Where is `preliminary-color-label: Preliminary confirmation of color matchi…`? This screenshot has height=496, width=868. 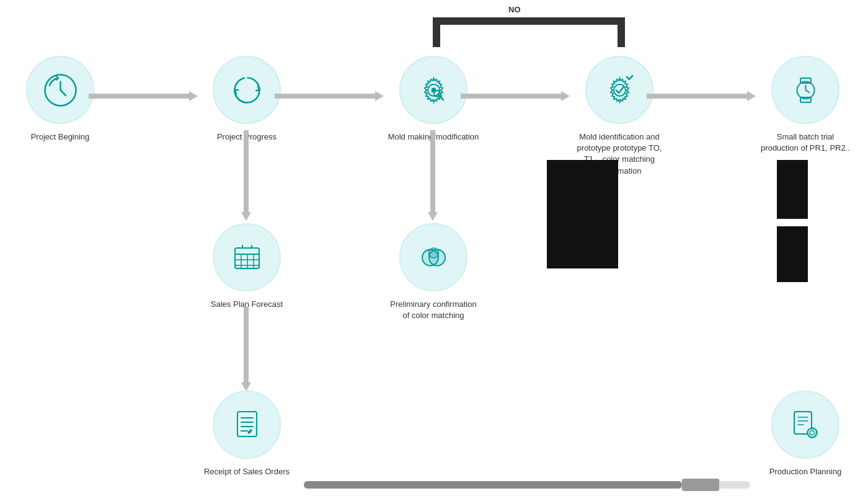 preliminary-color-label: Preliminary confirmation of color matchi… is located at coordinates (433, 310).